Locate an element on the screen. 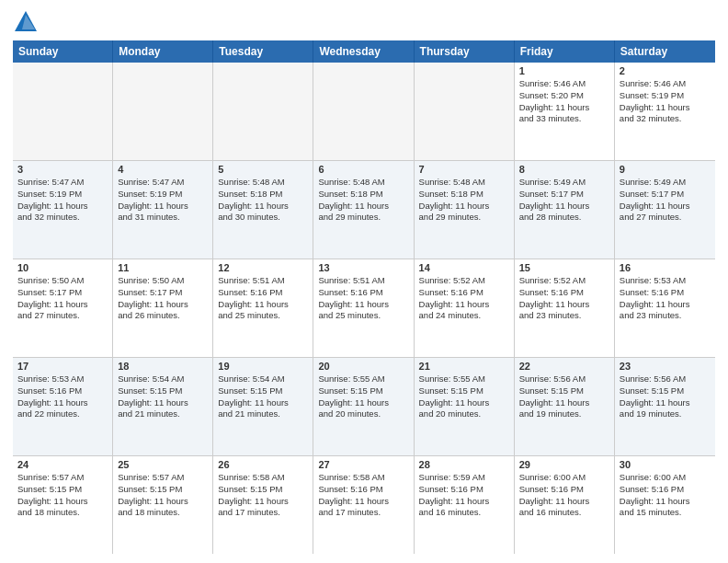  header-day-tuesday: Tuesday is located at coordinates (263, 52).